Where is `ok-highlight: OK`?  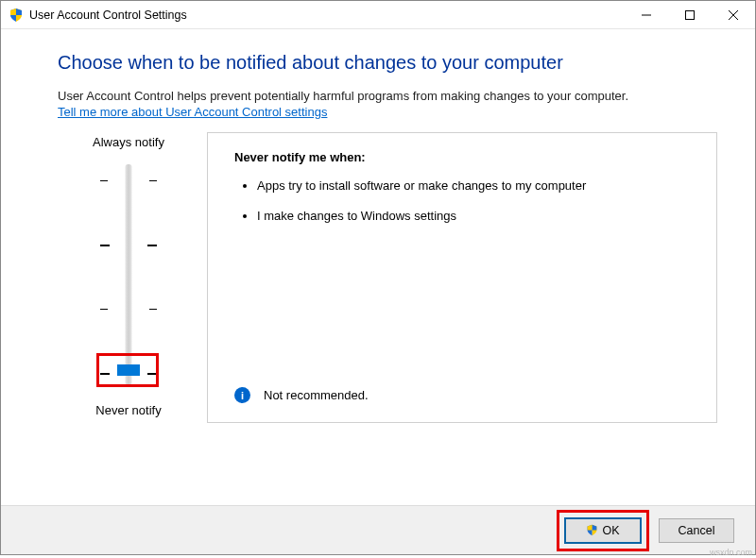
ok-highlight: OK is located at coordinates (603, 531).